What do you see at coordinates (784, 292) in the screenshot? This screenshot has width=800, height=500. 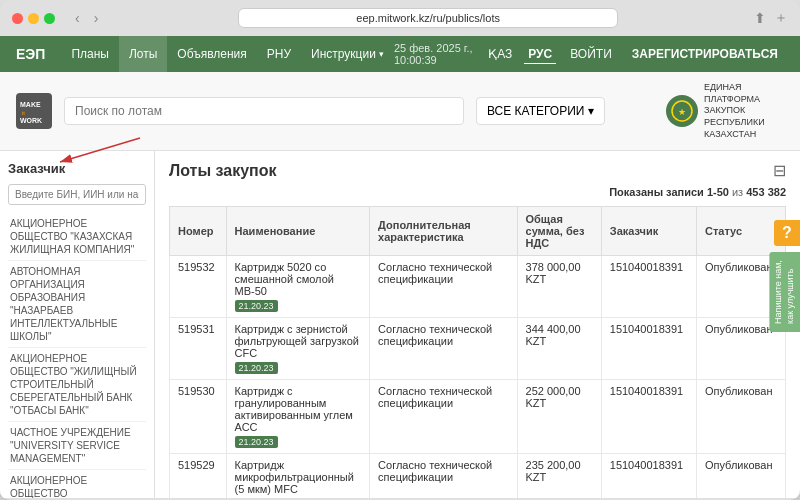 I see `feedback-label: Напишите нам, как улучшить` at bounding box center [784, 292].